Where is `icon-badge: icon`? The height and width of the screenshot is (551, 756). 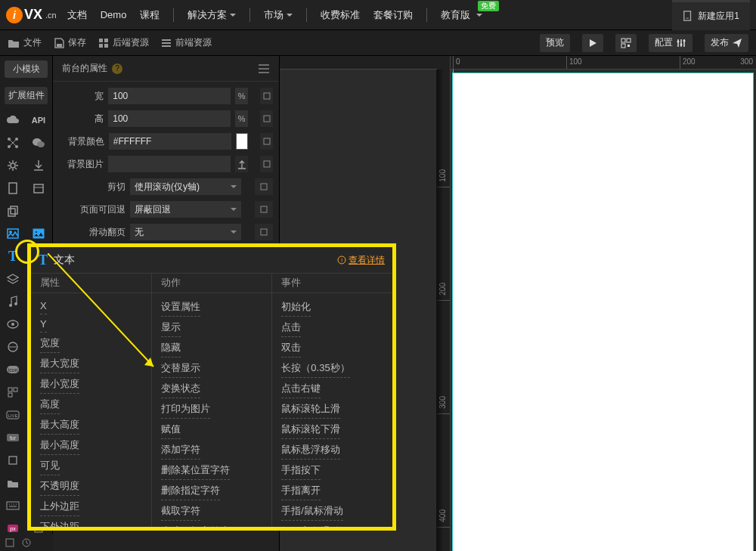 icon-badge: icon is located at coordinates (13, 370).